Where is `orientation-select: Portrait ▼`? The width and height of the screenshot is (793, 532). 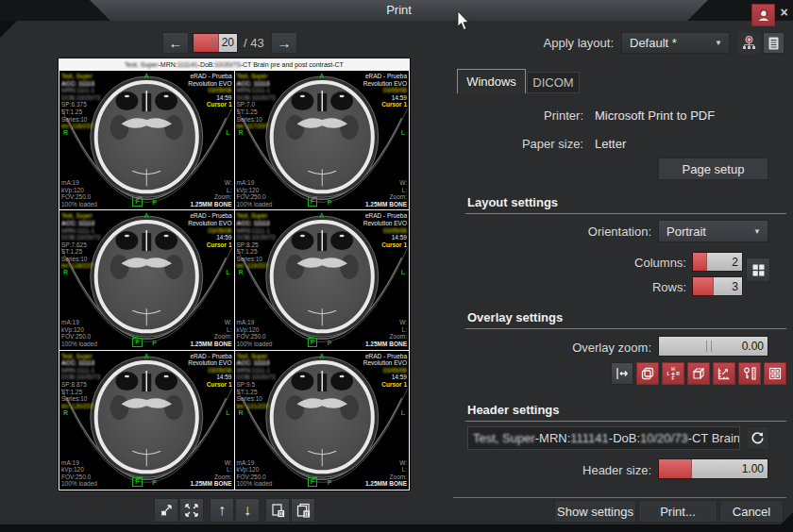 orientation-select: Portrait ▼ is located at coordinates (714, 231).